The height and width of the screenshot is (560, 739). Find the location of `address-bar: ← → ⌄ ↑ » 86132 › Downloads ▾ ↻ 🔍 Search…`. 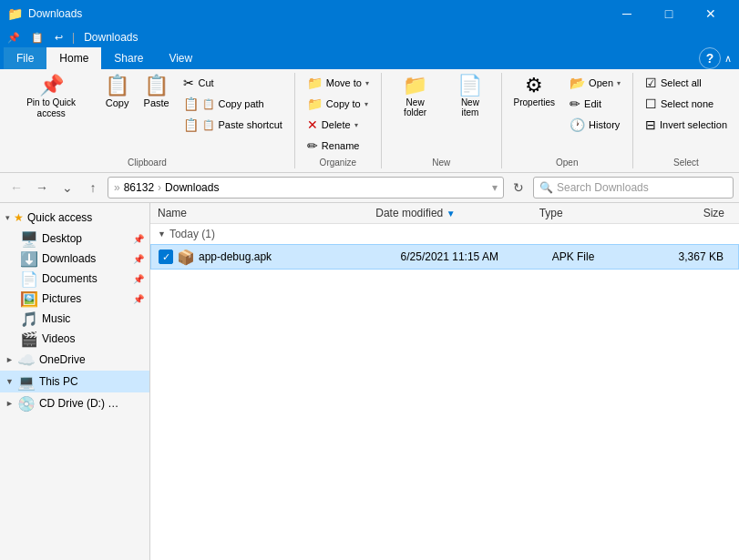

address-bar: ← → ⌄ ↑ » 86132 › Downloads ▾ ↻ 🔍 Search… is located at coordinates (370, 188).